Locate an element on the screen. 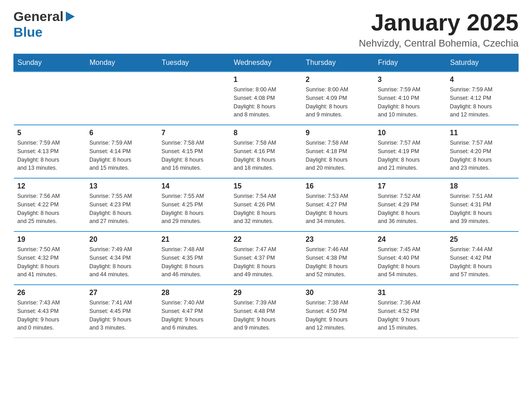 This screenshot has height=411, width=532. day-number: 25 is located at coordinates (483, 240).